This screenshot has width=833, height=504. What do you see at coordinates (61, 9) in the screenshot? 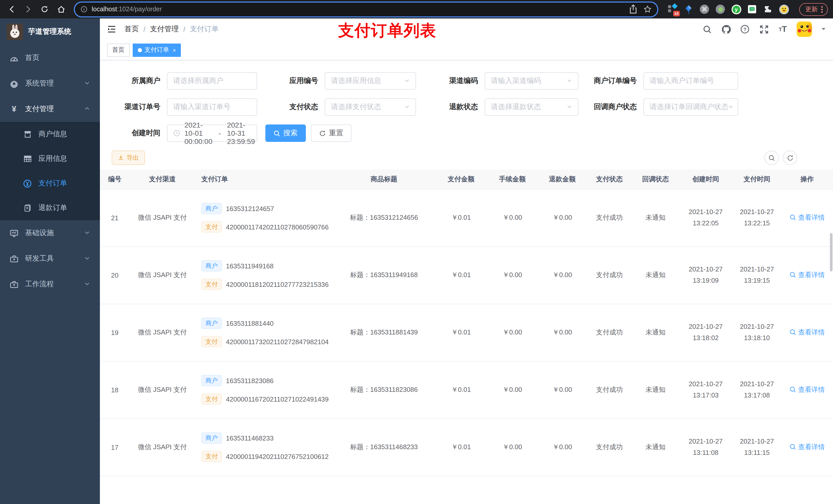
I see `browser-home-button` at bounding box center [61, 9].